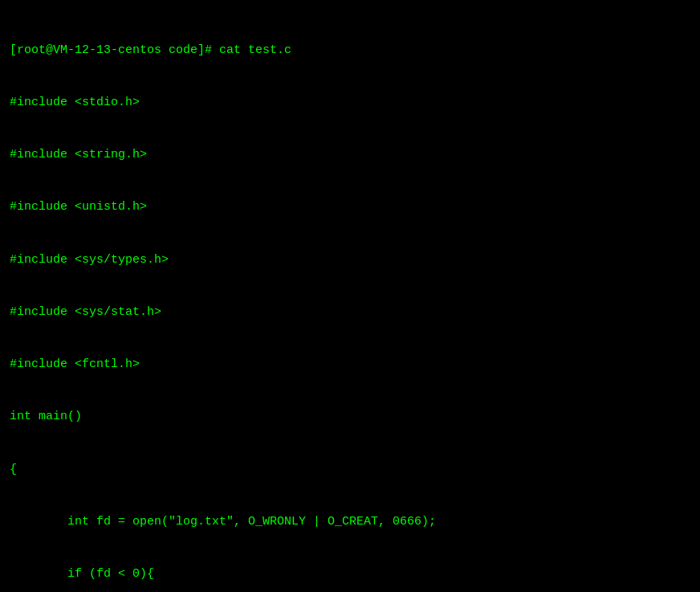  I want to click on line-main-decl: int main(), so click(350, 417).